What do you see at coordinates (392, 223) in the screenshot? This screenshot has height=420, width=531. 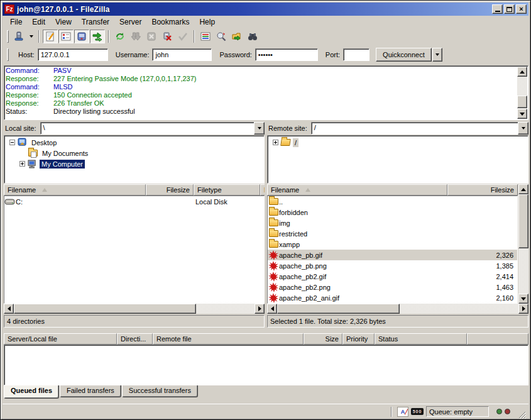 I see `remote-file-row: img` at bounding box center [392, 223].